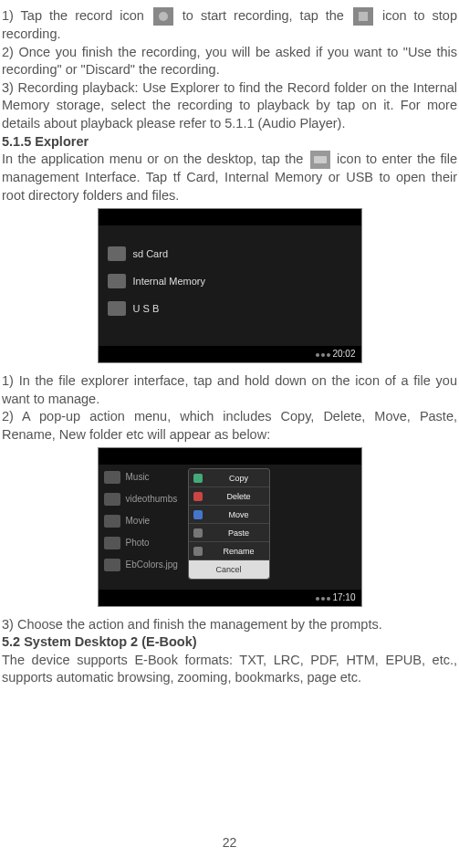 This screenshot has height=868, width=459. What do you see at coordinates (230, 528) in the screenshot?
I see `figure-context-menu: Music videothumbs Movie Photo EbColors.j…` at bounding box center [230, 528].